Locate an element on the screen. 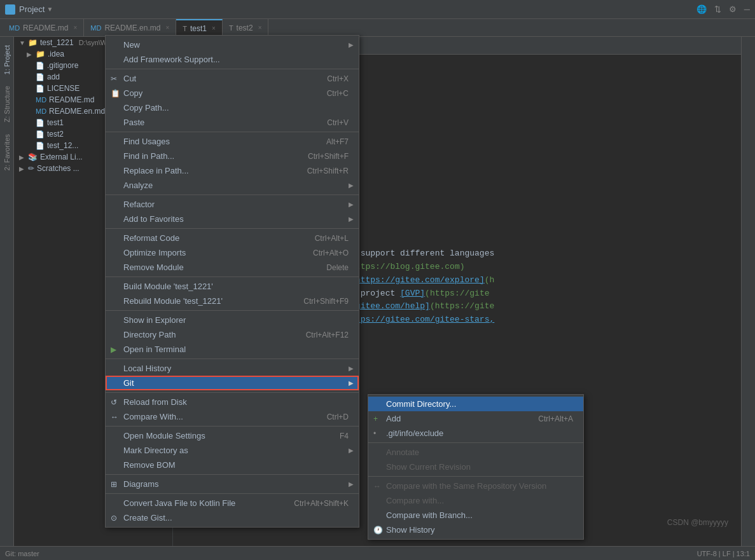 Image resolution: width=755 pixels, height=560 pixels. menu-optimize-label: Optimize Imports is located at coordinates (155, 253).